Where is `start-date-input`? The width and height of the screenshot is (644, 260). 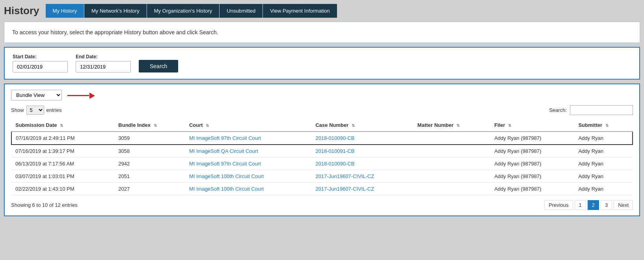 start-date-input is located at coordinates (40, 67).